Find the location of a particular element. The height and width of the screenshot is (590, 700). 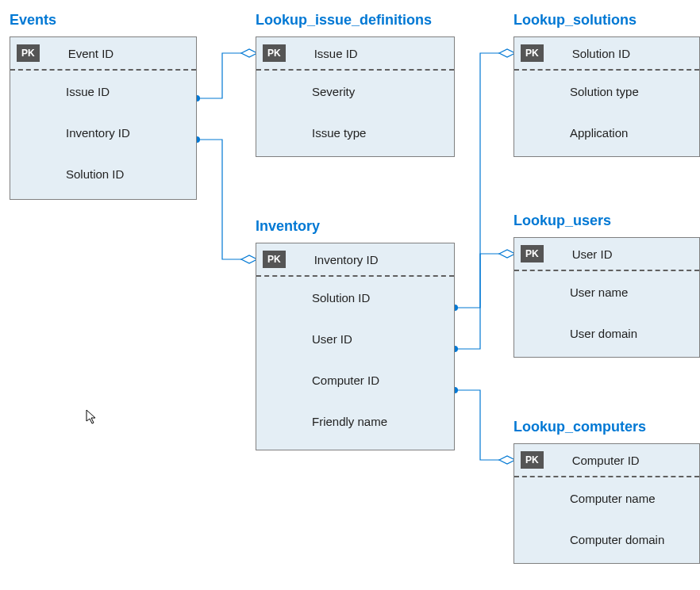

pk-row: PK User ID is located at coordinates (606, 255).